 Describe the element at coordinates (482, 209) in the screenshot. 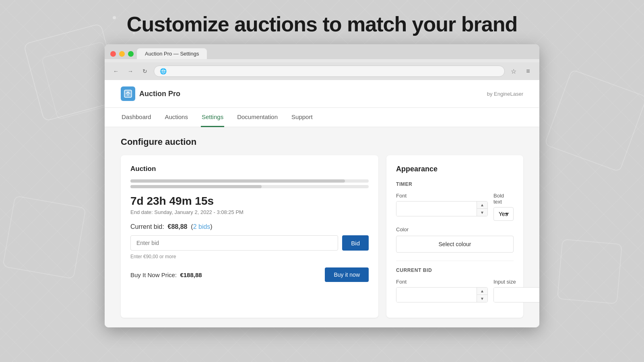

I see `font-spinner-btns: ▲ ▼` at that location.